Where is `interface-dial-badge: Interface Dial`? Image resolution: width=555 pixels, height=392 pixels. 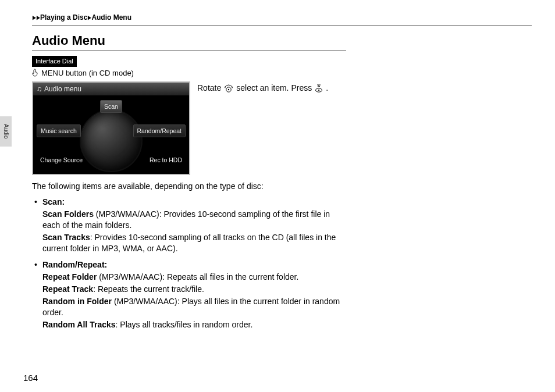 interface-dial-badge: Interface Dial is located at coordinates (55, 62).